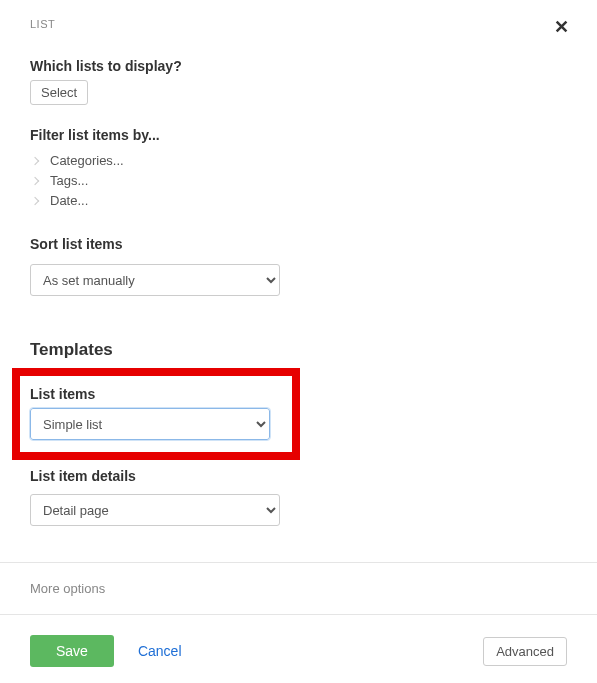 Image resolution: width=597 pixels, height=683 pixels. I want to click on sort-select: As set manually, so click(155, 280).